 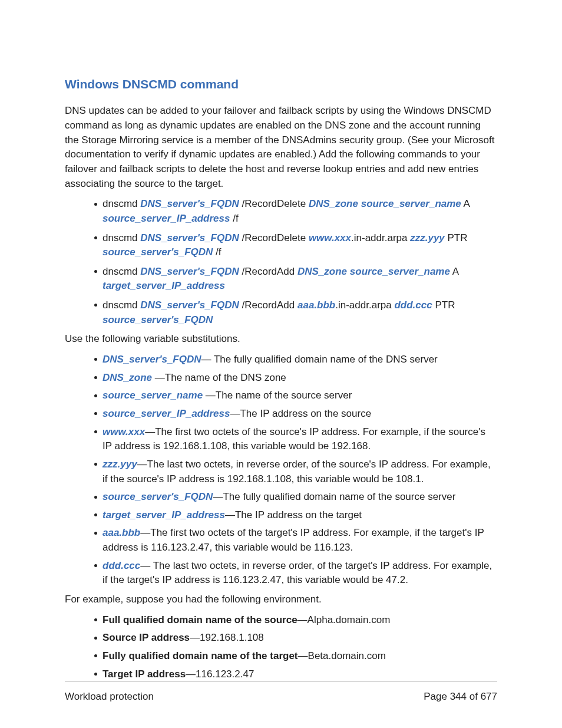 What do you see at coordinates (296, 638) in the screenshot?
I see `list-item: Source IP address—192.168.1.108` at bounding box center [296, 638].